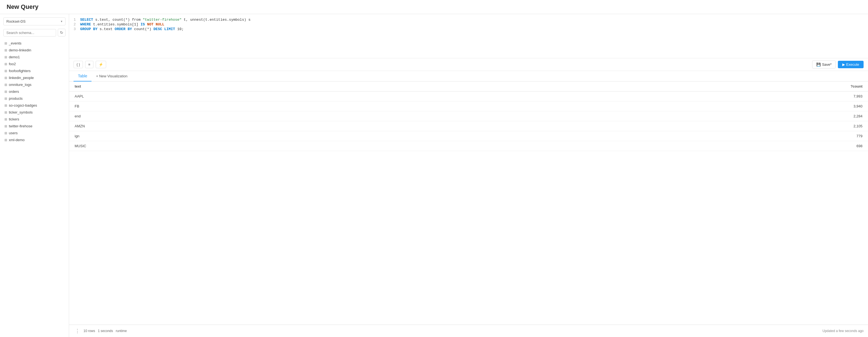 The height and width of the screenshot is (337, 868). Describe the element at coordinates (21, 112) in the screenshot. I see `schema-item-label: ticker_symbols` at that location.